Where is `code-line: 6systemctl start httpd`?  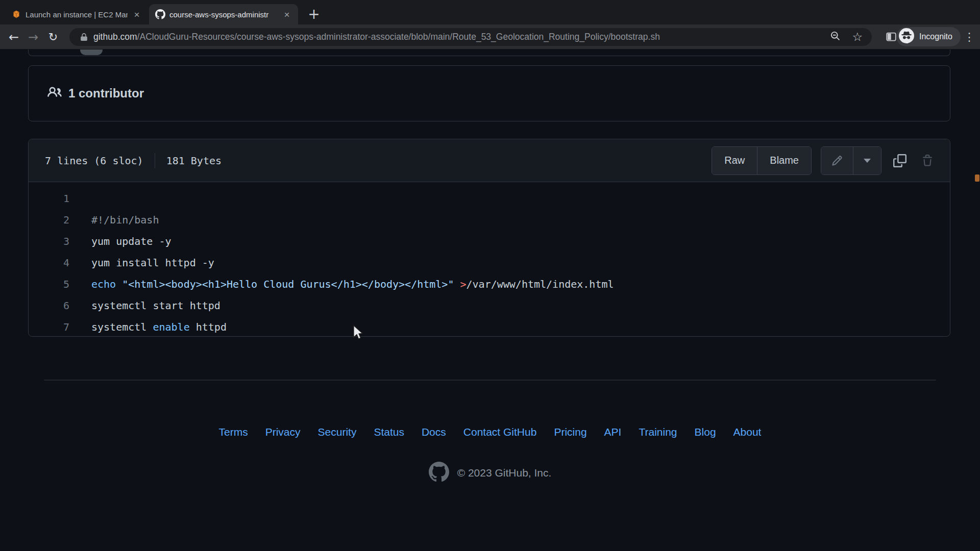
code-line: 6systemctl start httpd is located at coordinates (489, 306).